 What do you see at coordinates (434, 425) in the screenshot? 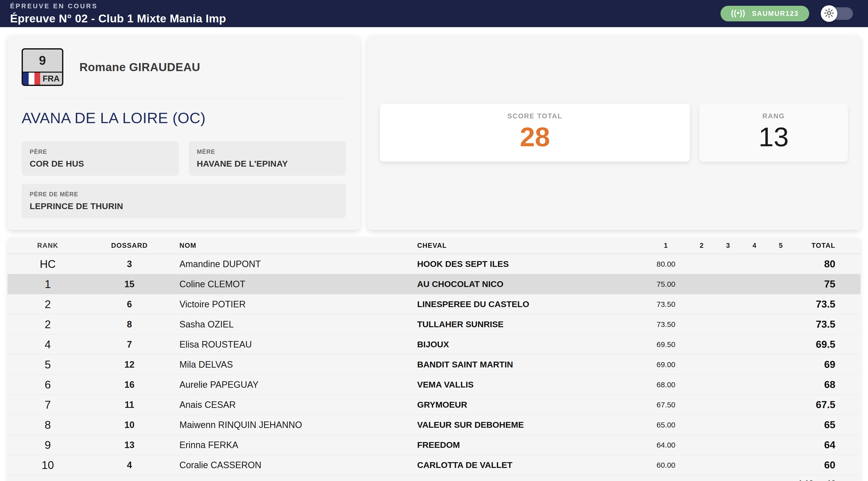
I see `table-row: 810Maiwenn RINQUIN JEHANNOVALEUR SUR DEB…` at bounding box center [434, 425].